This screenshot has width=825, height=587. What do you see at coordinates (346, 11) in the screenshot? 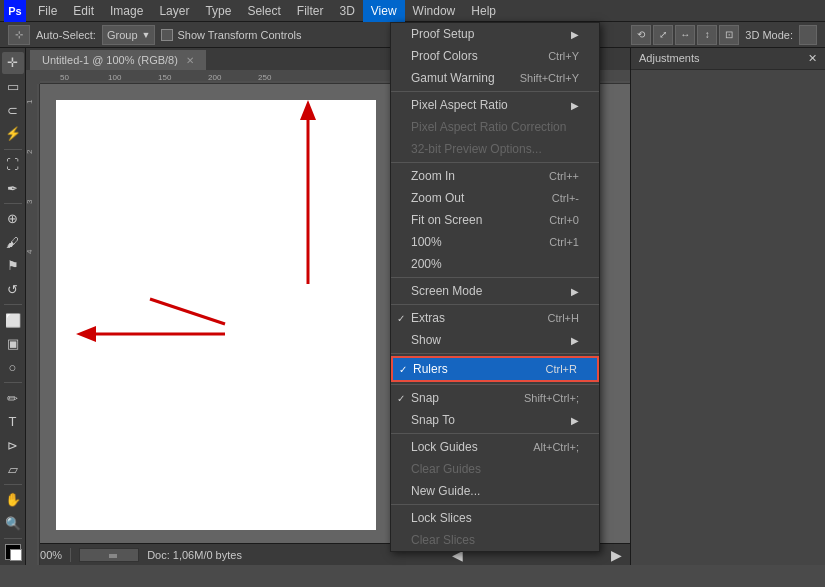
I see `menu-3d: 3D` at bounding box center [346, 11].